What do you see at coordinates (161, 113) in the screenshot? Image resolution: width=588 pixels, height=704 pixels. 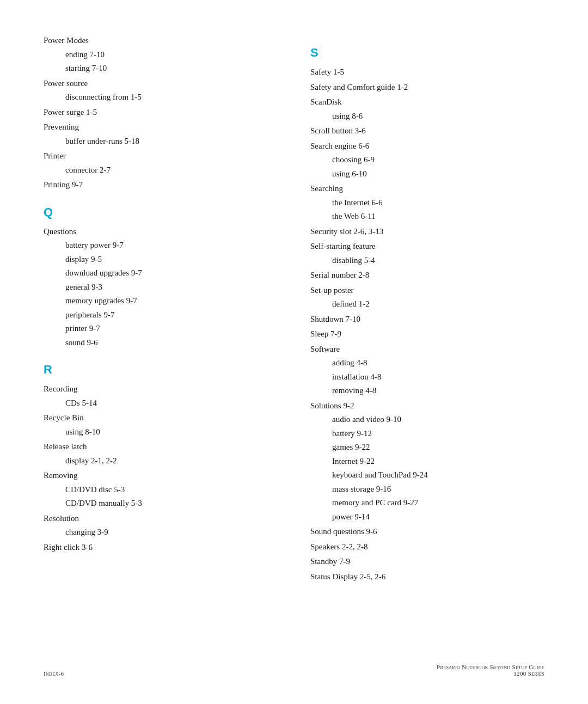 I see `top-entries: Power Modes ending 7-10 starting 7-10 Po…` at bounding box center [161, 113].